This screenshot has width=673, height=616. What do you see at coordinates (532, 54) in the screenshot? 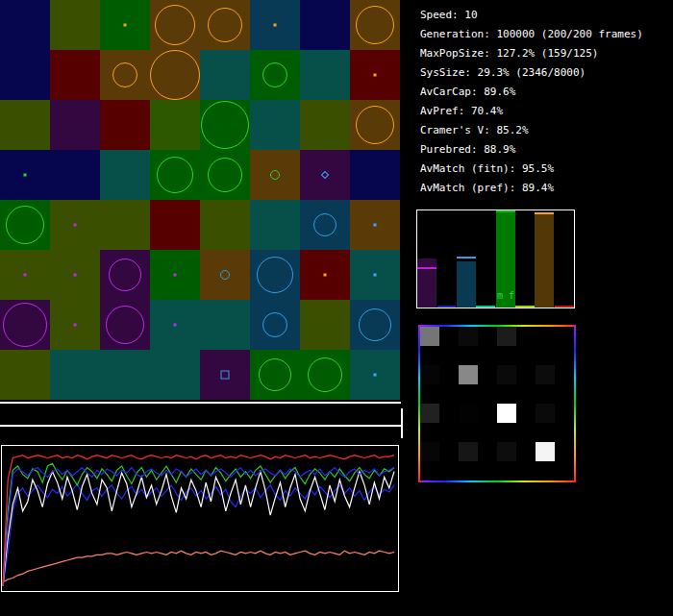
I see `stat-line: MaxPopSize: 127.2% (159/125)` at bounding box center [532, 54].